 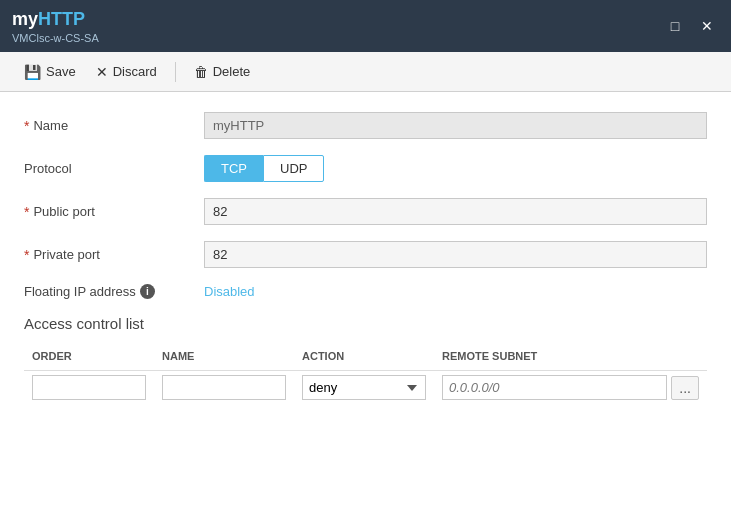 What do you see at coordinates (294, 168) in the screenshot?
I see `udp-button: UDP` at bounding box center [294, 168].